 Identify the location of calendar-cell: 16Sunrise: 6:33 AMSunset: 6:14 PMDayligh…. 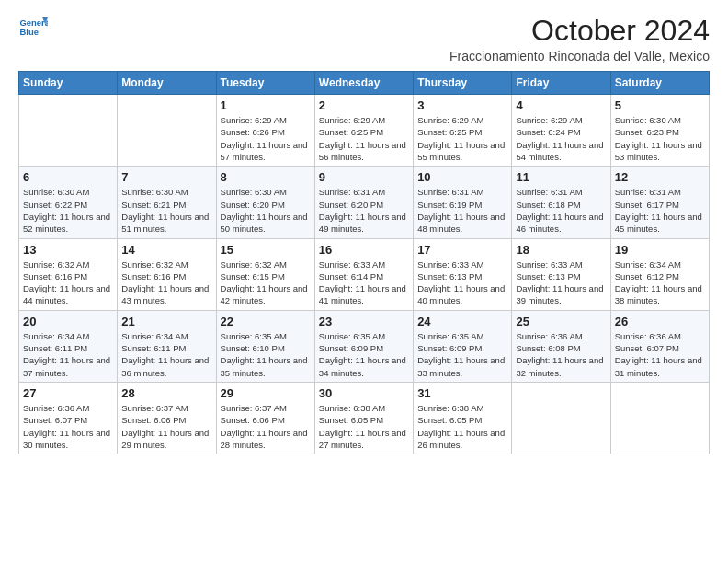
(364, 274).